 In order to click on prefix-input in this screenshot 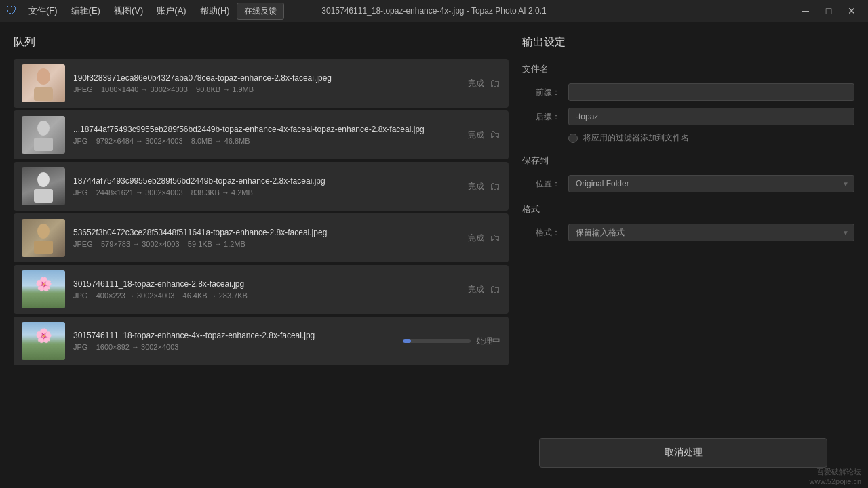, I will do `click(711, 92)`.